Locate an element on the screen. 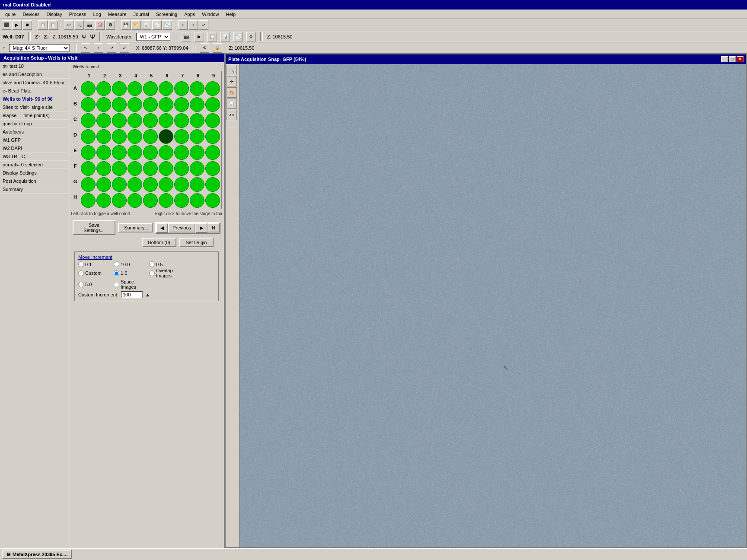  menu-quire: quire is located at coordinates (10, 14).